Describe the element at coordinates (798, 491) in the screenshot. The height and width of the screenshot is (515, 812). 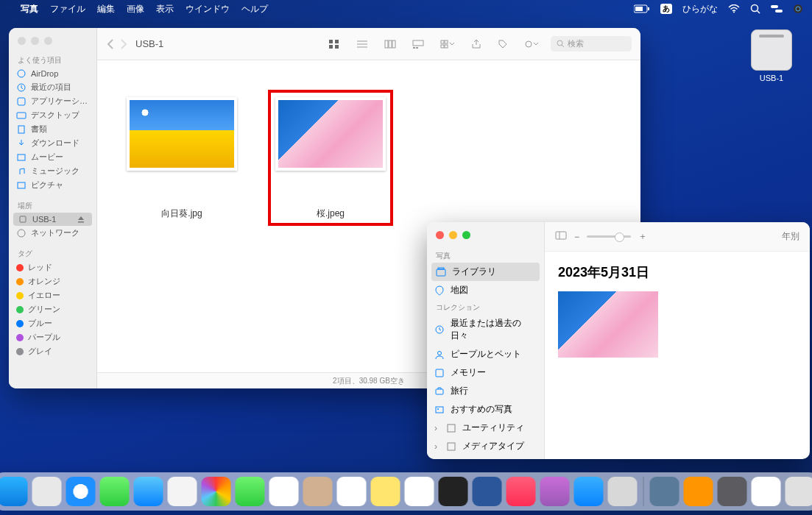
I see `dock-trash` at that location.